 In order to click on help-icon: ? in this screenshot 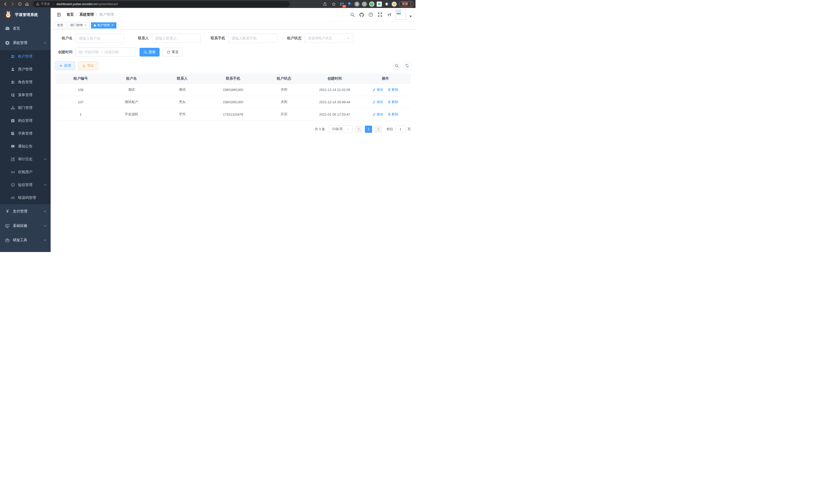, I will do `click(371, 15)`.